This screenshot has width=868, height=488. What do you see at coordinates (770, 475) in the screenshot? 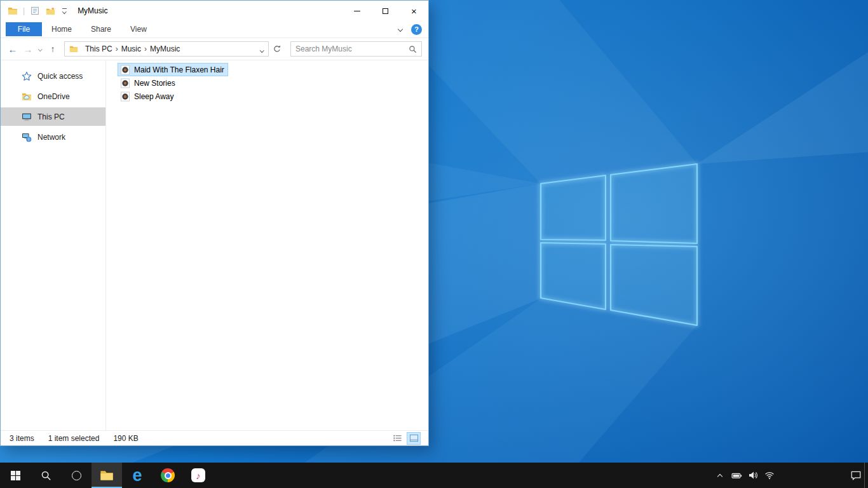
I see `tray-network-button` at bounding box center [770, 475].